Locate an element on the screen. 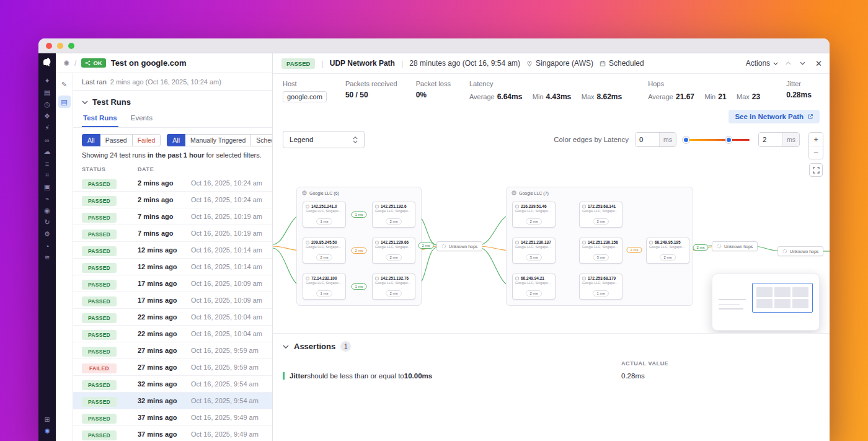 Image resolution: width=868 pixels, height=441 pixels. synthetics-icon: ↻ is located at coordinates (47, 222).